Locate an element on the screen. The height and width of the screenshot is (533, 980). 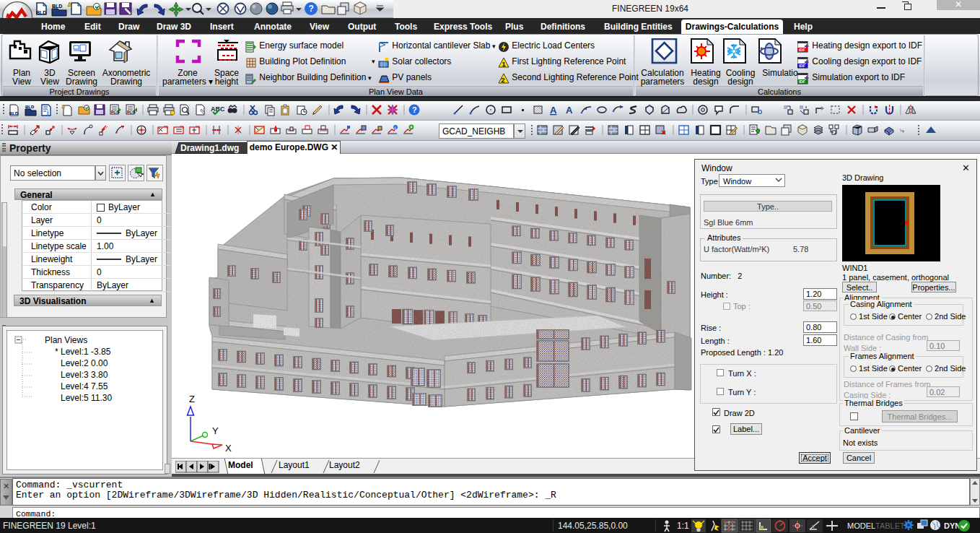
svg-text: MODEL is located at coordinates (862, 526).